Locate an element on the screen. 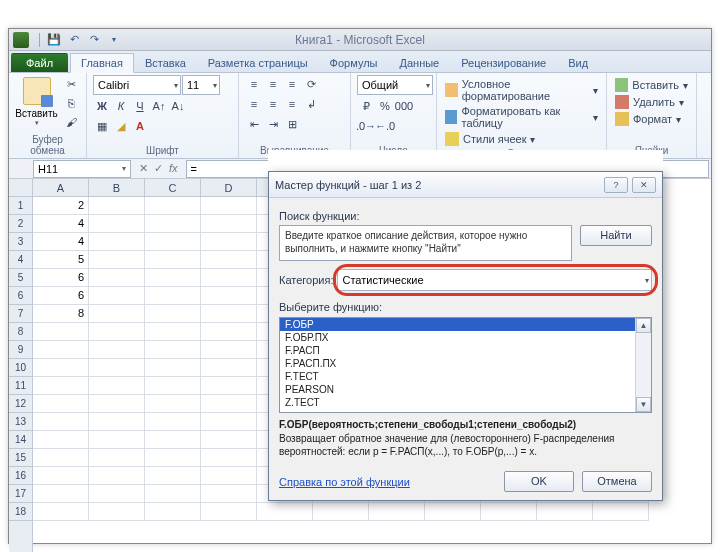 This screenshot has height=552, width=720. dialog-titlebar: Мастер функций - шаг 1 из 2 ? ✕ is located at coordinates (466, 185).